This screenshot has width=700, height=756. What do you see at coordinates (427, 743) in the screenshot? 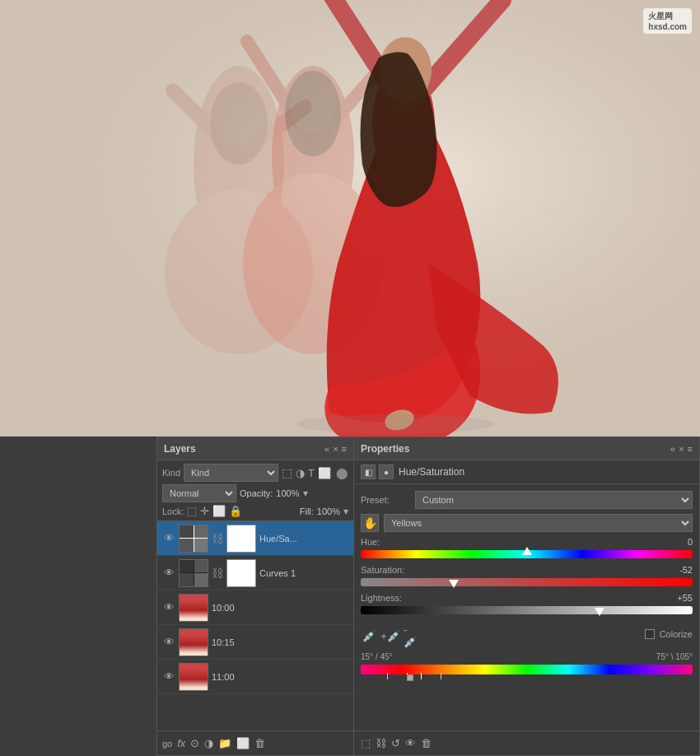
I see `prop-trash-icon: 🗑` at bounding box center [427, 743].